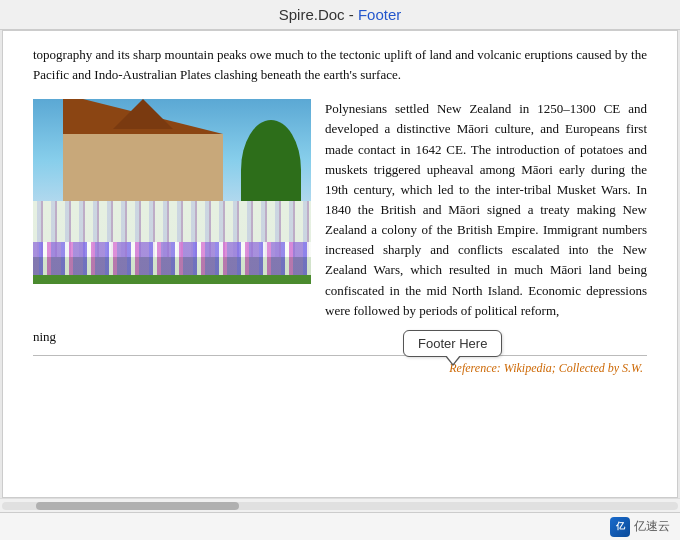 The width and height of the screenshot is (680, 540). I want to click on flowers-purple, so click(172, 258).